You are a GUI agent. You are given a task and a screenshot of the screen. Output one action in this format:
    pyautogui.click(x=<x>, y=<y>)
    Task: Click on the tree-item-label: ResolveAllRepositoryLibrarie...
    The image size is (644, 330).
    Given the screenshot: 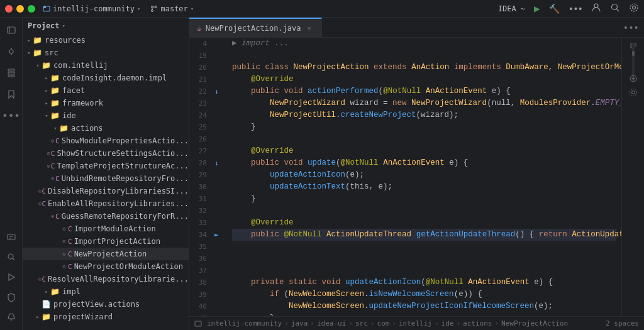 What is the action you would take?
    pyautogui.click(x=118, y=279)
    